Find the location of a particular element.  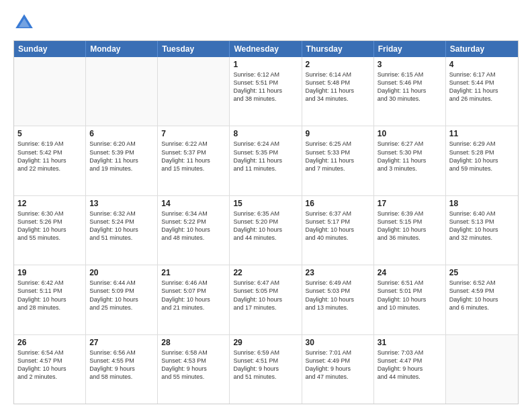

day-number: 12 is located at coordinates (50, 203).